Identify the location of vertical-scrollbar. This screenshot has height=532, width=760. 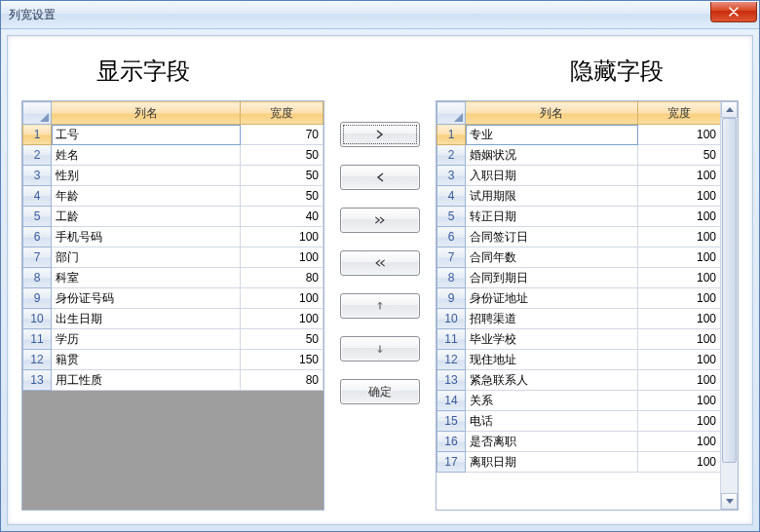
(729, 306).